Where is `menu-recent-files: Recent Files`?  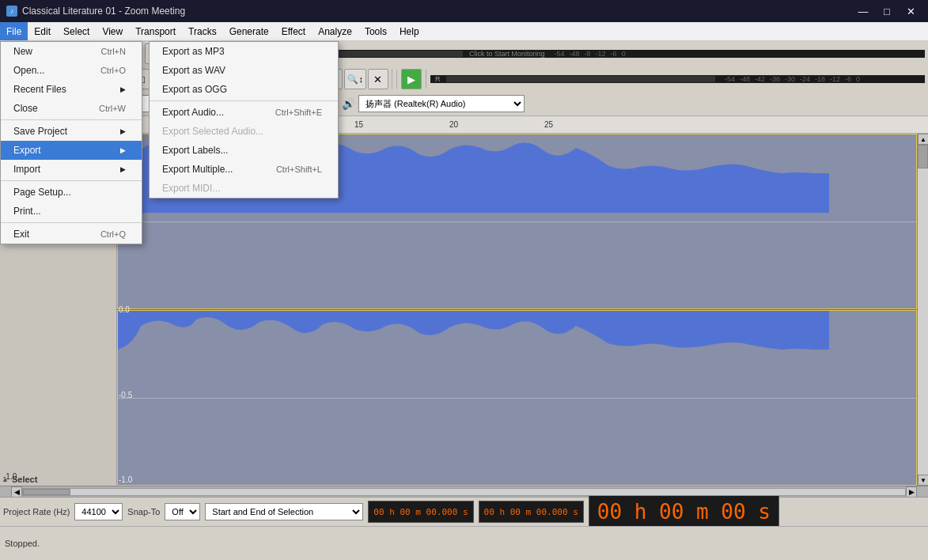 menu-recent-files: Recent Files is located at coordinates (71, 89).